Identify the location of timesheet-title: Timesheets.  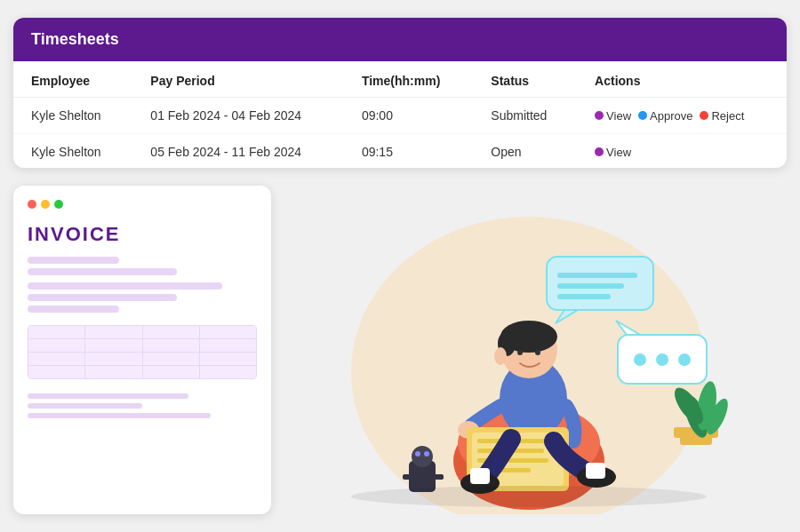
(75, 39).